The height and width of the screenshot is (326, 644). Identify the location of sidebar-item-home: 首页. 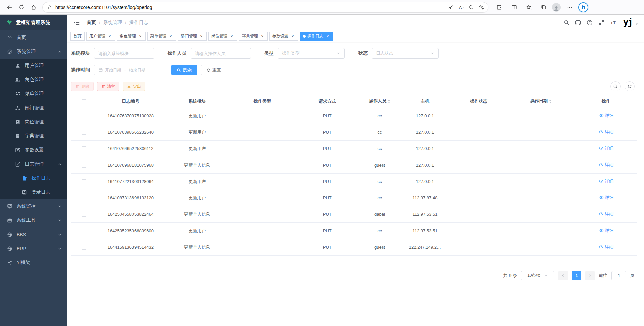
(34, 38).